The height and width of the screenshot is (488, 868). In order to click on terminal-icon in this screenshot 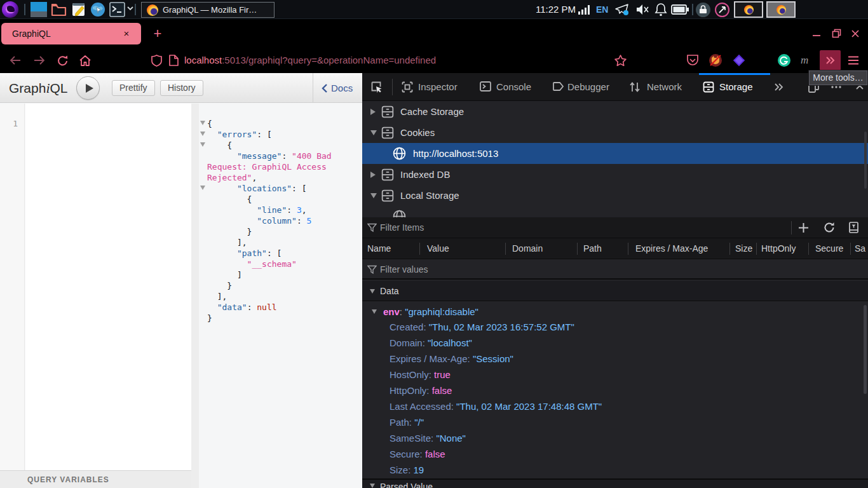, I will do `click(117, 10)`.